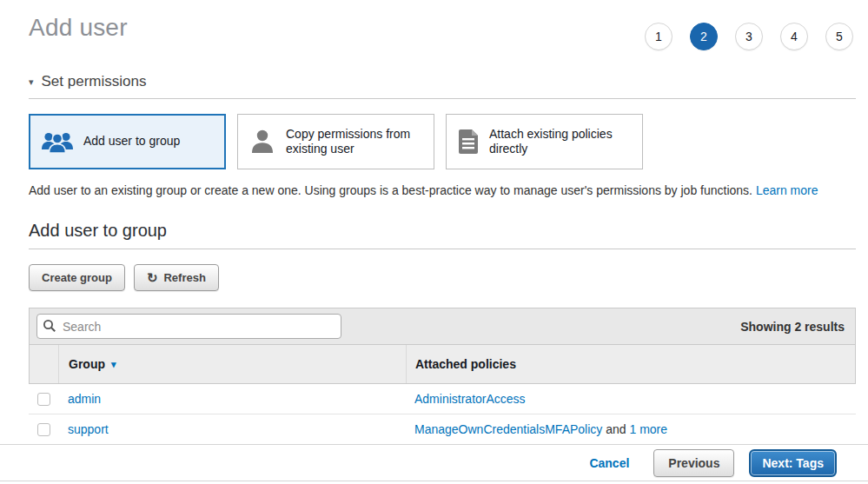  I want to click on refresh-button: ↻Refresh, so click(176, 278).